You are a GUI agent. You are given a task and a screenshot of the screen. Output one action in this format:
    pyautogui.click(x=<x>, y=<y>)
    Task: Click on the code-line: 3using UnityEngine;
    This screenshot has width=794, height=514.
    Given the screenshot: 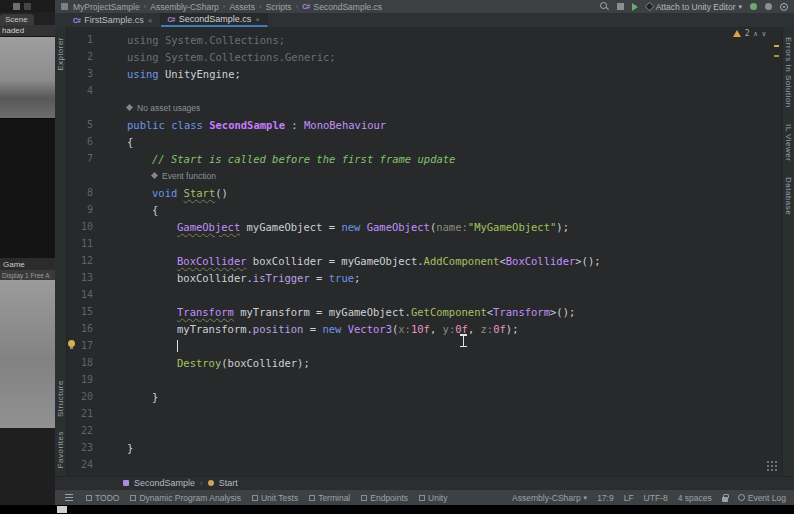 What is the action you would take?
    pyautogui.click(x=424, y=74)
    